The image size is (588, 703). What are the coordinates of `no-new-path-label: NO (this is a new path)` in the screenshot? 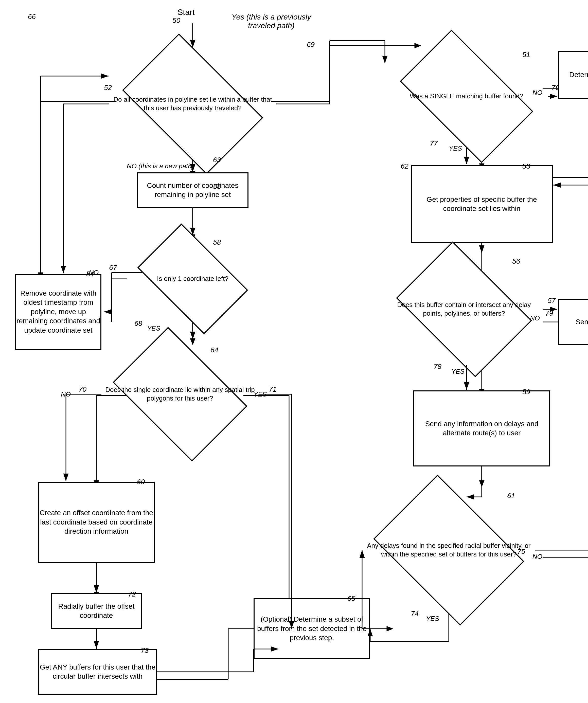 It's located at (160, 166).